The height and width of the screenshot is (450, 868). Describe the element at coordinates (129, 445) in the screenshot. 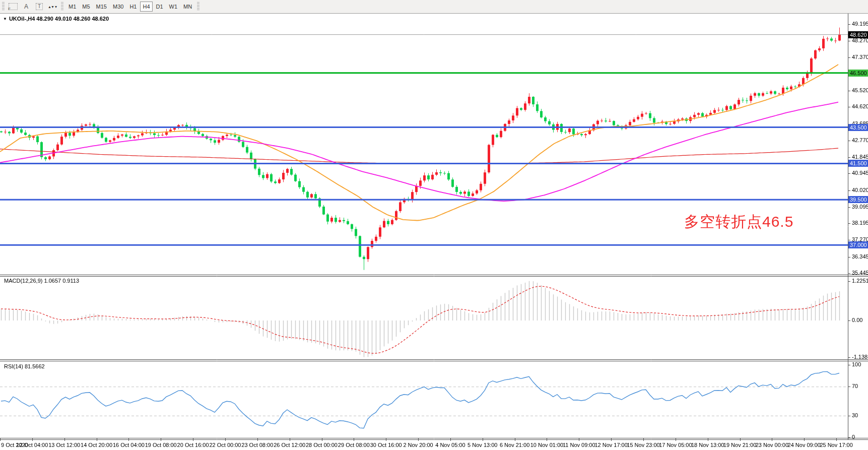

I see `date-label: 16 Oct 04:00` at that location.